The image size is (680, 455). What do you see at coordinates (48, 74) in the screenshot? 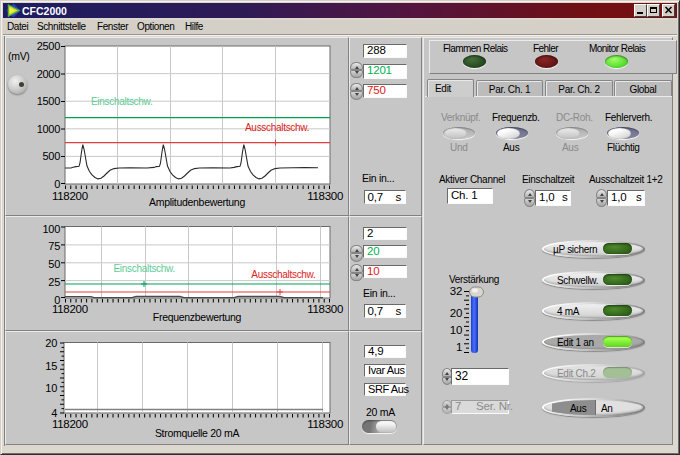
I see `svg-text: 2000` at bounding box center [48, 74].